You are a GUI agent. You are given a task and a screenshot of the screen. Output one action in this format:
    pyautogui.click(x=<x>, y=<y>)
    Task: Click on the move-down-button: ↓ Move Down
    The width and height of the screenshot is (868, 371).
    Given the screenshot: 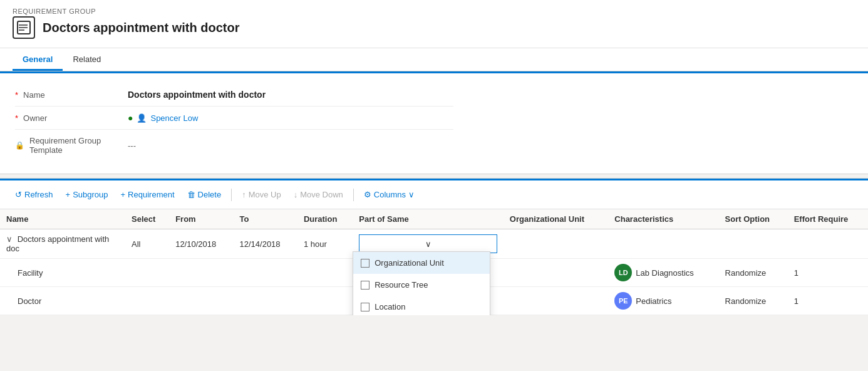 What is the action you would take?
    pyautogui.click(x=318, y=194)
    